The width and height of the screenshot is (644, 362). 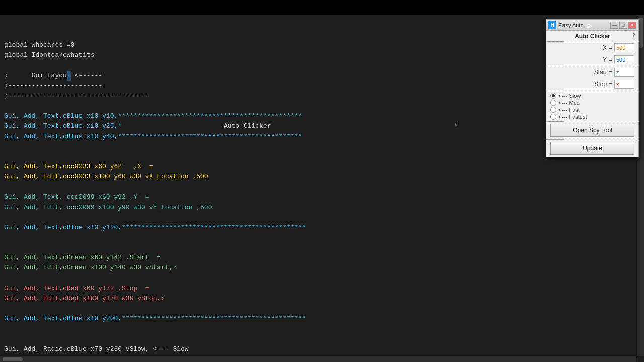 I want to click on x-equals: =, so click(x=611, y=48).